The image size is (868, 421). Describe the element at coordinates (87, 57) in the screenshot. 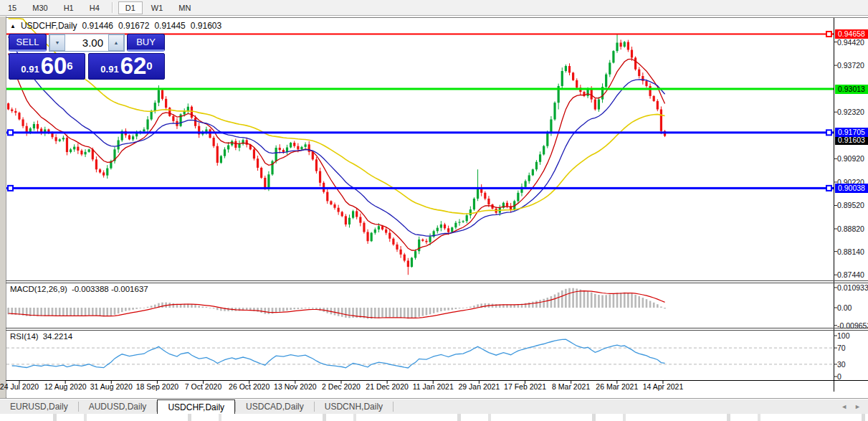

I see `one-click-trade-panel: SELL ▼ 3.00 ▲ BUY 0.91 60 6 0.91 62 0` at that location.